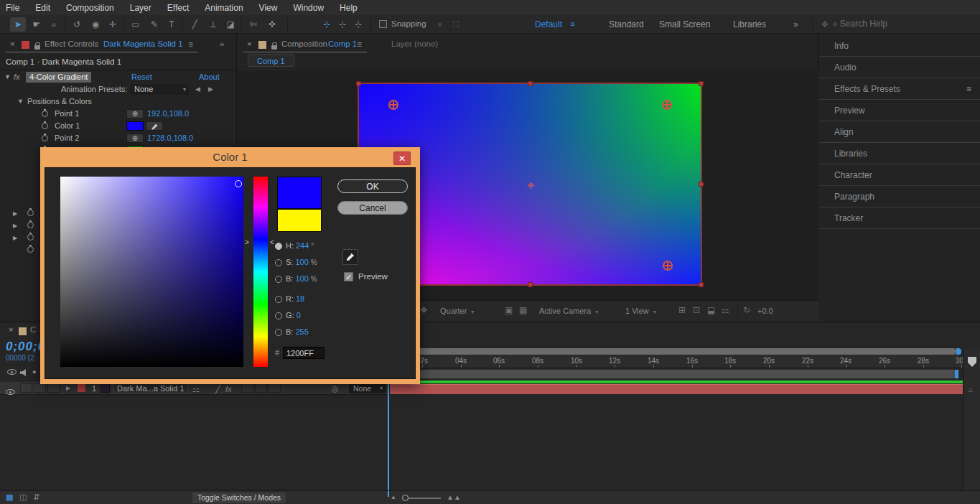 The image size is (980, 504). Describe the element at coordinates (141, 8) in the screenshot. I see `menu-layer: Layer` at that location.